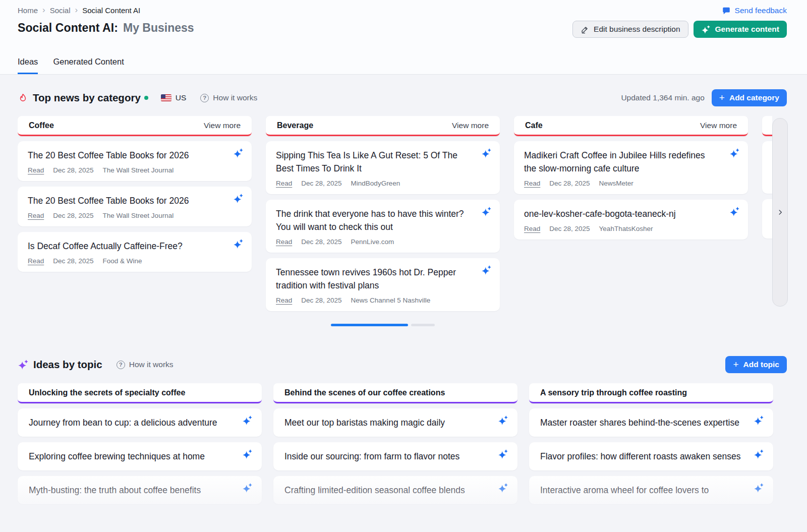 This screenshot has height=532, width=807. I want to click on news-card: Sipping This Tea Is Like A Gut Reset: 5 …, so click(383, 167).